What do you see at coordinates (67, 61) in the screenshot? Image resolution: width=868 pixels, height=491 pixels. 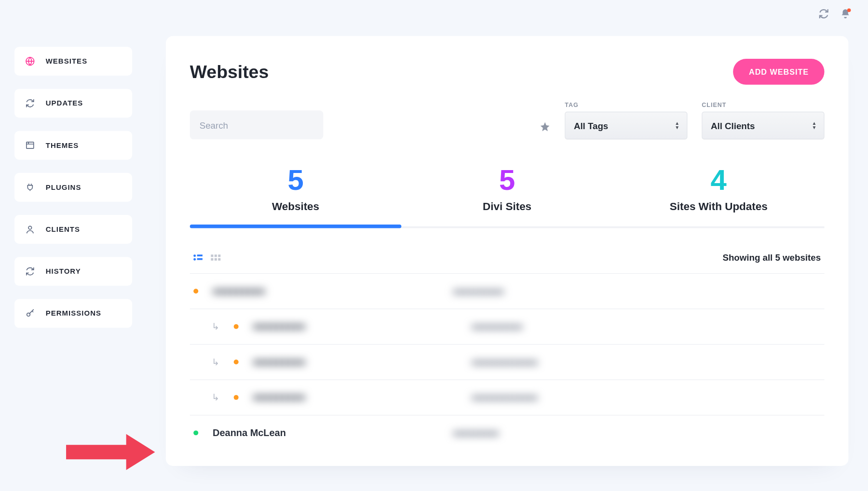 I see `sidebar-item-label: WEBSITES` at bounding box center [67, 61].